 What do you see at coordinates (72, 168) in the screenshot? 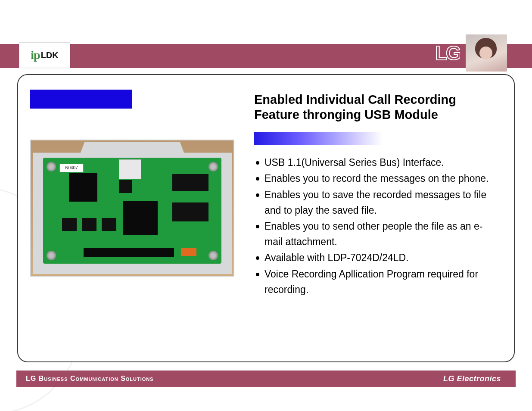
I see `pcb-sticker: N0407` at bounding box center [72, 168].